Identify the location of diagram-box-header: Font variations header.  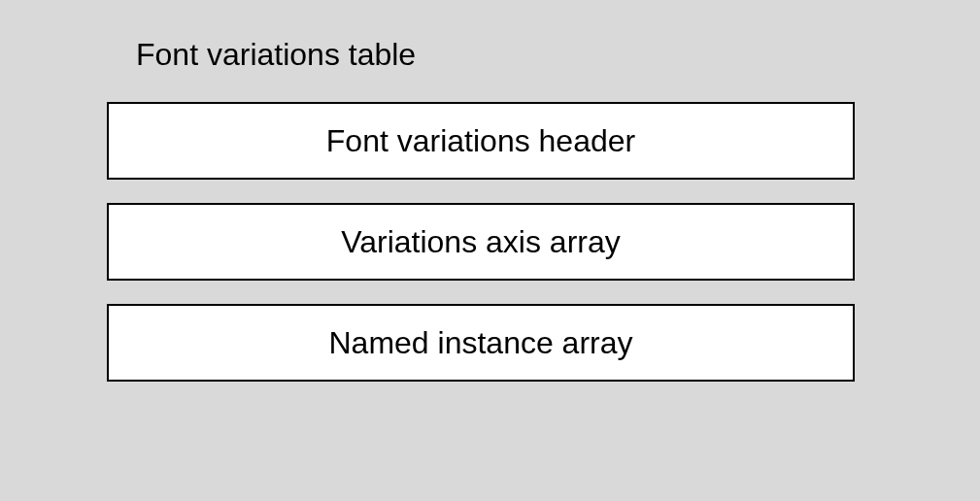
(481, 141).